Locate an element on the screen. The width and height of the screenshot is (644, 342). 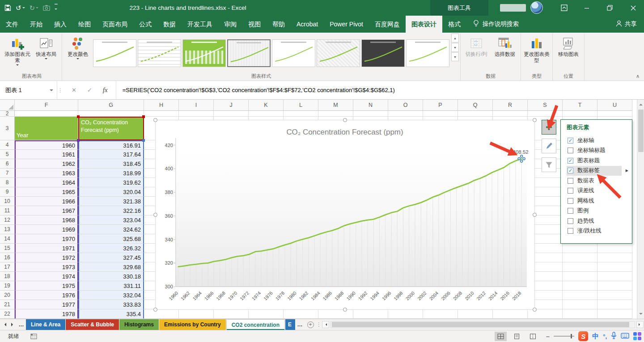
row-header-18: 18 is located at coordinates (7, 276).